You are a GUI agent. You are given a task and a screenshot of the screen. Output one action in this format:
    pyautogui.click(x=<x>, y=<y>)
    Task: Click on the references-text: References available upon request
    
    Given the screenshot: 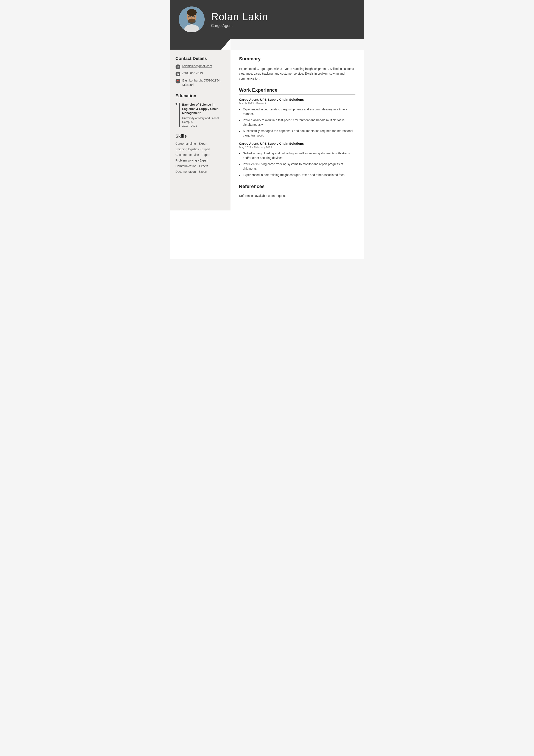 What is the action you would take?
    pyautogui.click(x=297, y=196)
    